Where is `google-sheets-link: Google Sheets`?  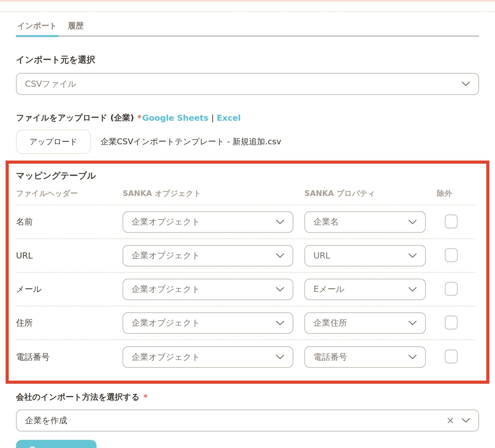
google-sheets-link: Google Sheets is located at coordinates (175, 118).